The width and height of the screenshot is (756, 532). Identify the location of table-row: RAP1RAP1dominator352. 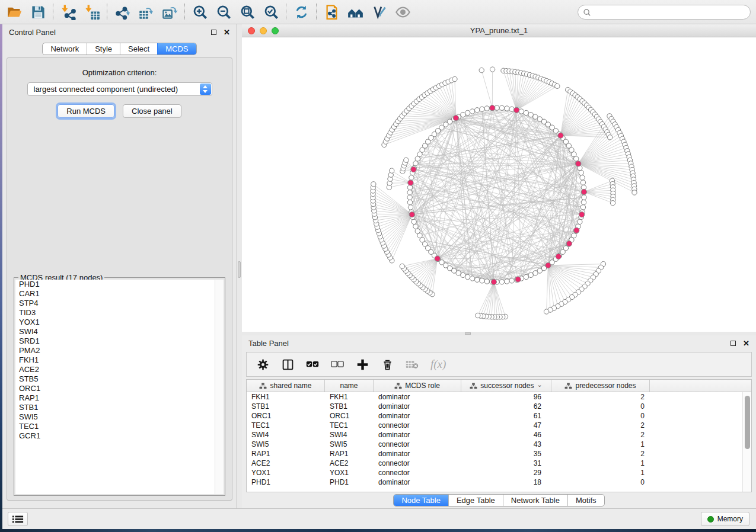
(499, 454).